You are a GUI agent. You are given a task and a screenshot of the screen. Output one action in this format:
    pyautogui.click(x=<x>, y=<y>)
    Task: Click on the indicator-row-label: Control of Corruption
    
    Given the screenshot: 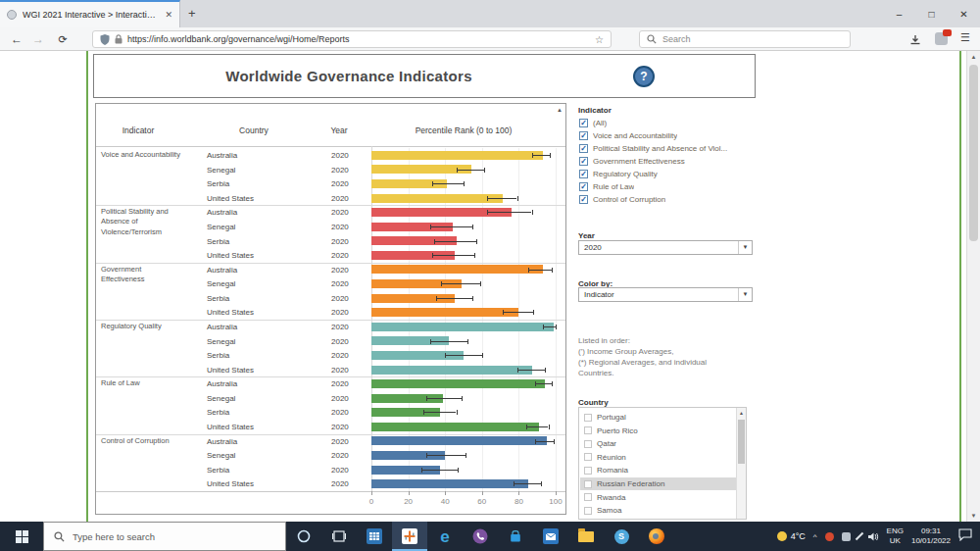 What is the action you would take?
    pyautogui.click(x=150, y=441)
    